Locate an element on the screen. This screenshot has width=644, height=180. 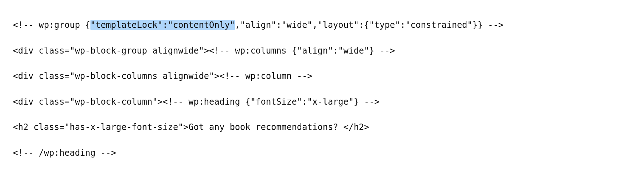
highlighted-code: "templateLock":"contentOnly" is located at coordinates (163, 25).